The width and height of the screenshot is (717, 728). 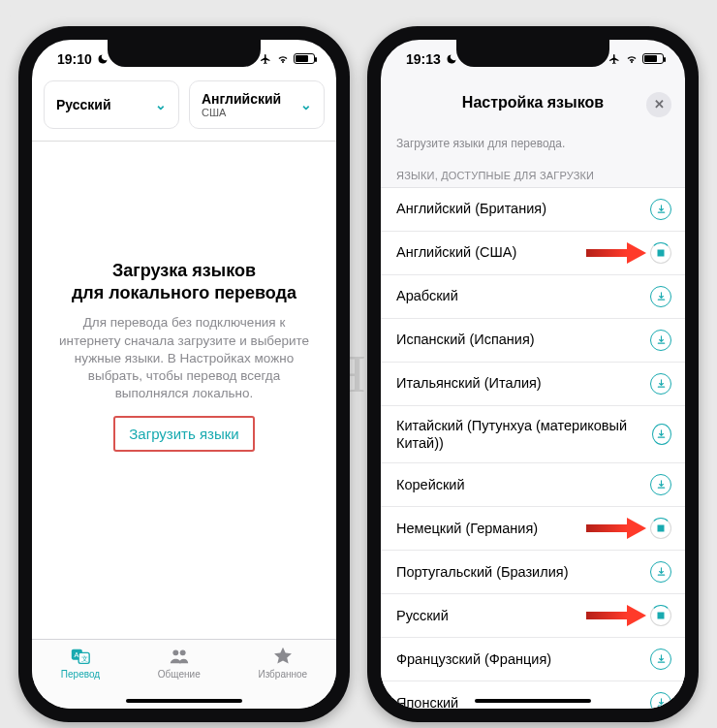 What do you see at coordinates (533, 659) in the screenshot?
I see `language-row: Французский (Франция)` at bounding box center [533, 659].